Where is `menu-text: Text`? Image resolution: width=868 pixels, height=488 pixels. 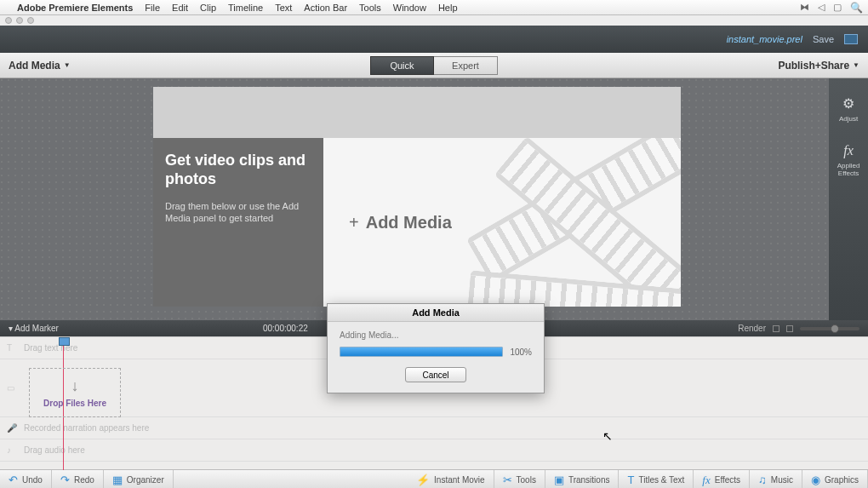 menu-text: Text is located at coordinates (283, 8).